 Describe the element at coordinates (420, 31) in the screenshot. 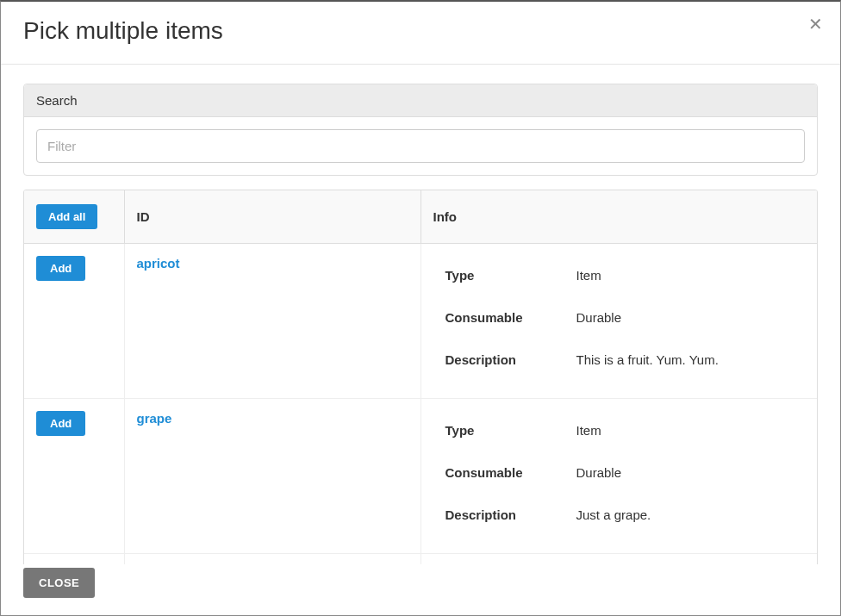

I see `modal-title: Pick multiple items` at that location.